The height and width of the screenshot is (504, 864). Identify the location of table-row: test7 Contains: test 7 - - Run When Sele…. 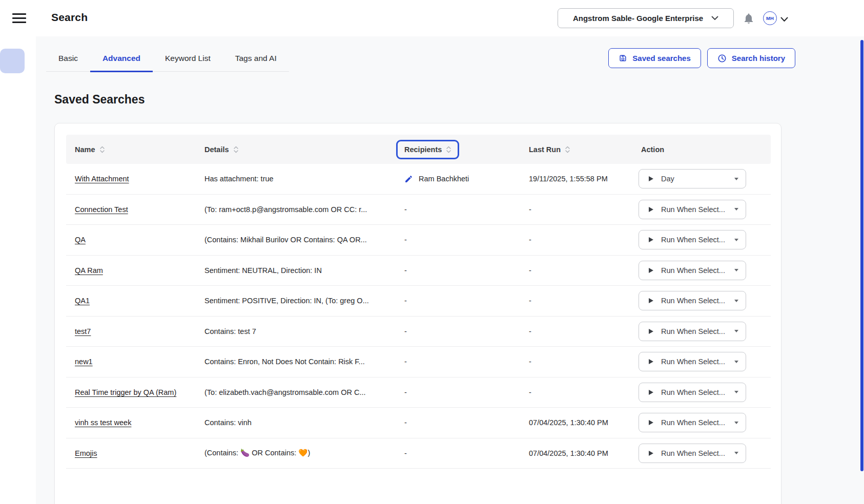
(418, 332).